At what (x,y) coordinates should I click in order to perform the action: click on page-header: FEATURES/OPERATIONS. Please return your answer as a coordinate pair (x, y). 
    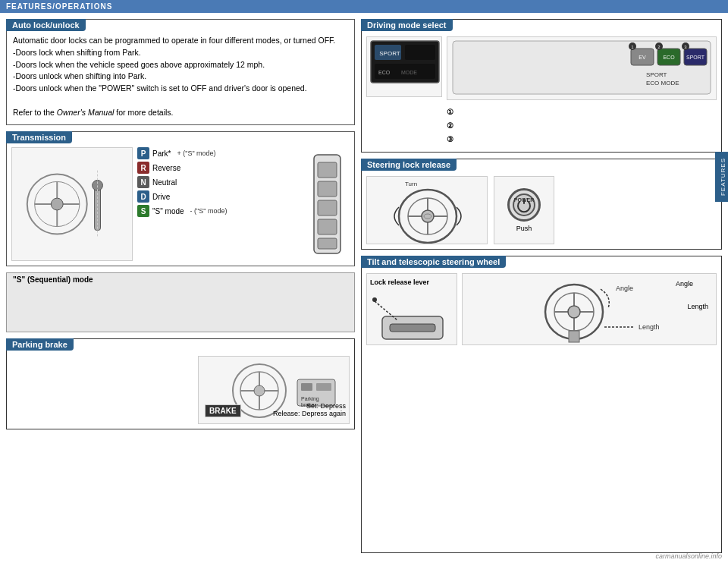
    Looking at the image, I should click on (364, 6).